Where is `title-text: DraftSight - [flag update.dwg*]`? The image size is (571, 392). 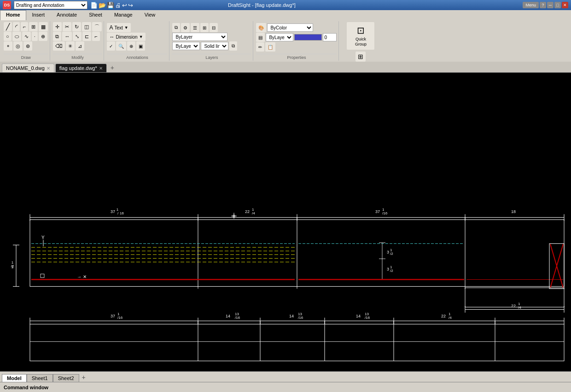 title-text: DraftSight - [flag update.dwg*] is located at coordinates (262, 5).